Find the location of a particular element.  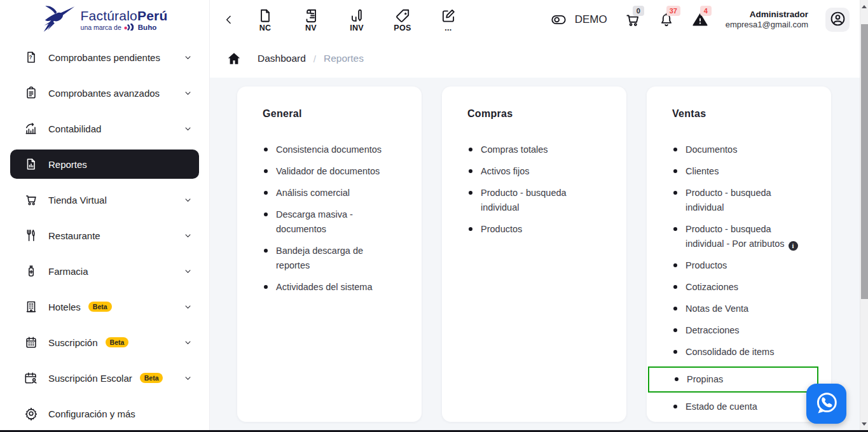

report-link-validador-de-documentos: Validador de documentos is located at coordinates (329, 172).